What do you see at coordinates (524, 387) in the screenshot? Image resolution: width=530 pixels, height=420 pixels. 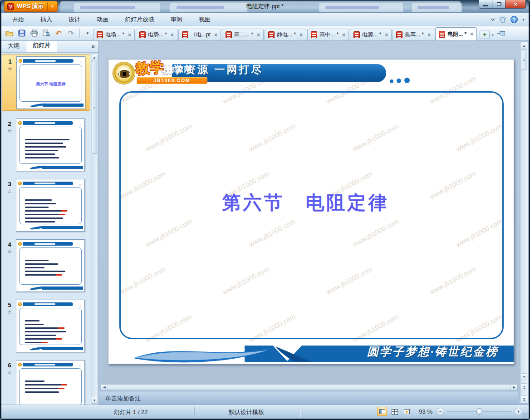 I see `previous-slide-button: ▲▲` at bounding box center [524, 387].